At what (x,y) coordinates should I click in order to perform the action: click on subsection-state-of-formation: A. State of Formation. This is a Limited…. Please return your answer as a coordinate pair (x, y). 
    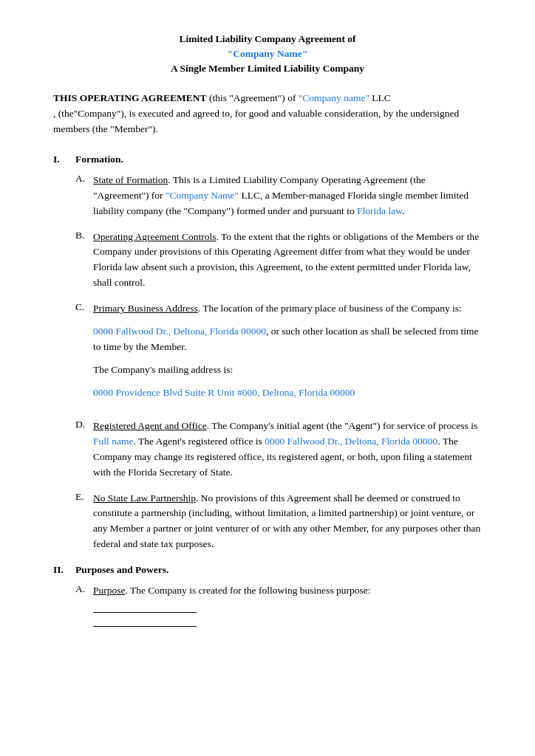
    Looking at the image, I should click on (279, 196).